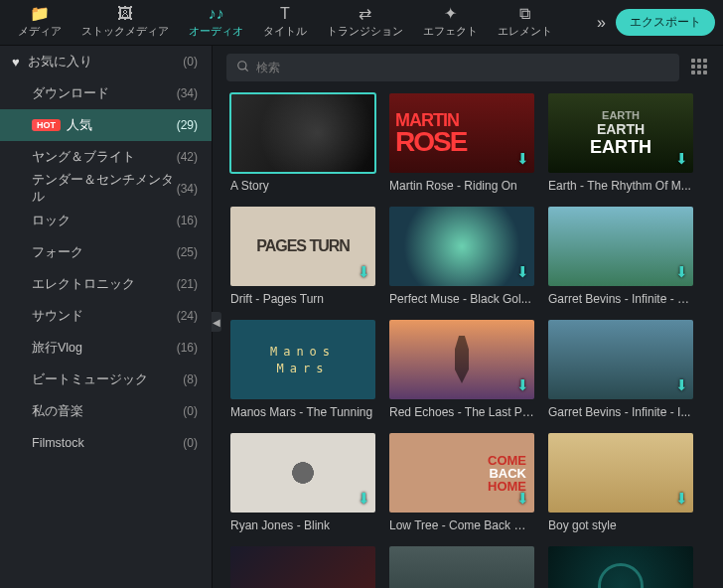 This screenshot has width=723, height=588. I want to click on tab-3: Tタイトル, so click(285, 22).